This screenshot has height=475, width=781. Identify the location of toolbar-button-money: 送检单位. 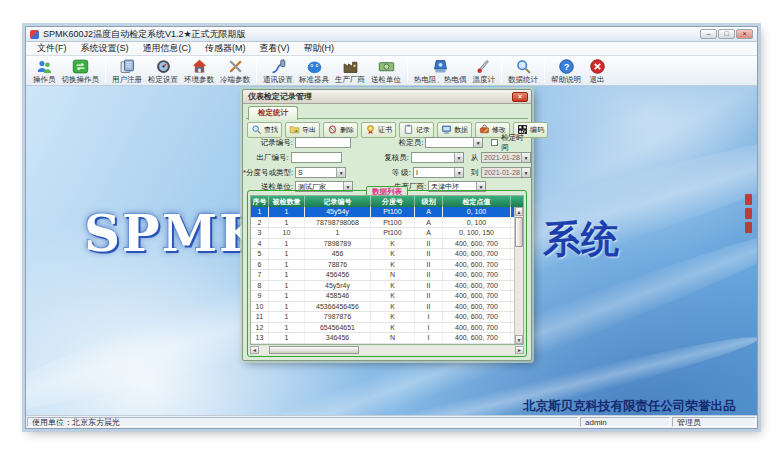
(386, 71).